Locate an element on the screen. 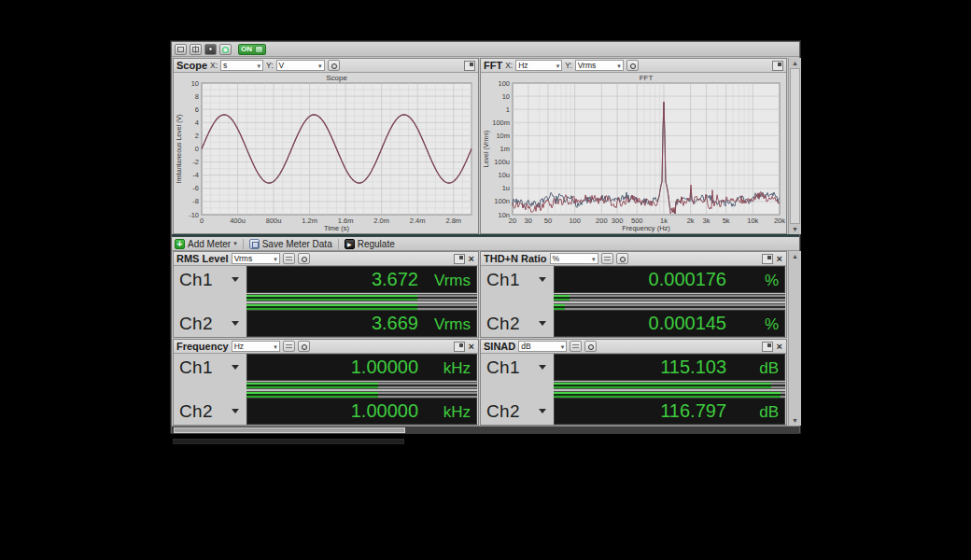  toolbar-separator is located at coordinates (338, 245).